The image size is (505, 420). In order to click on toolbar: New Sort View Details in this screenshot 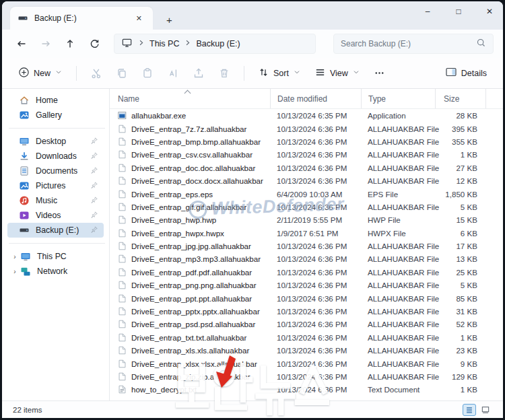, I will do `click(252, 73)`.